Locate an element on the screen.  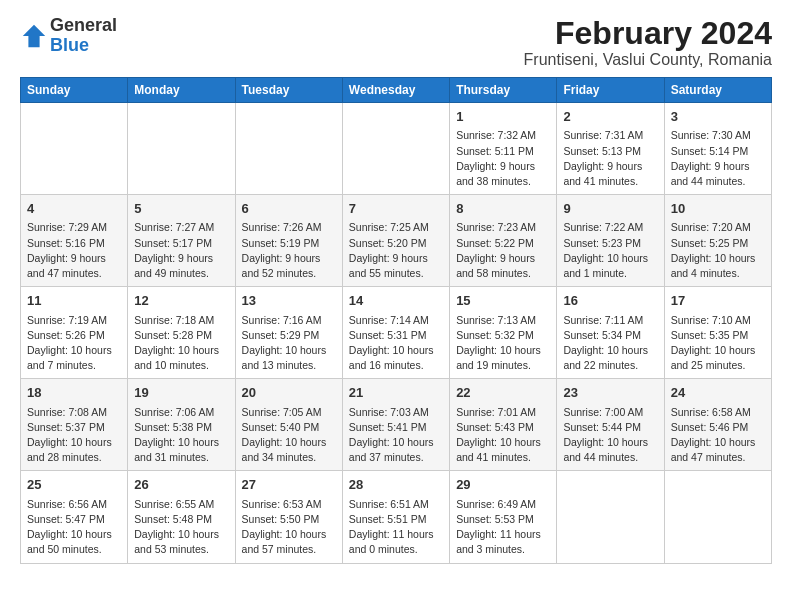
day-info: Sunrise: 7:13 AM Sunset: 5:32 PM Dayligh… is located at coordinates (503, 344).